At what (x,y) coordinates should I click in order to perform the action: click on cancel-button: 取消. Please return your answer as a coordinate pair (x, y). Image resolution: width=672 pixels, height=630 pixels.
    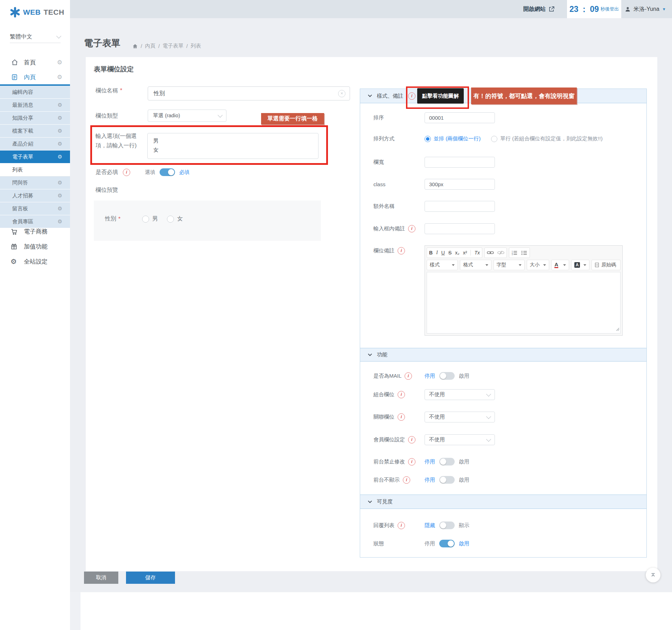
    Looking at the image, I should click on (101, 578).